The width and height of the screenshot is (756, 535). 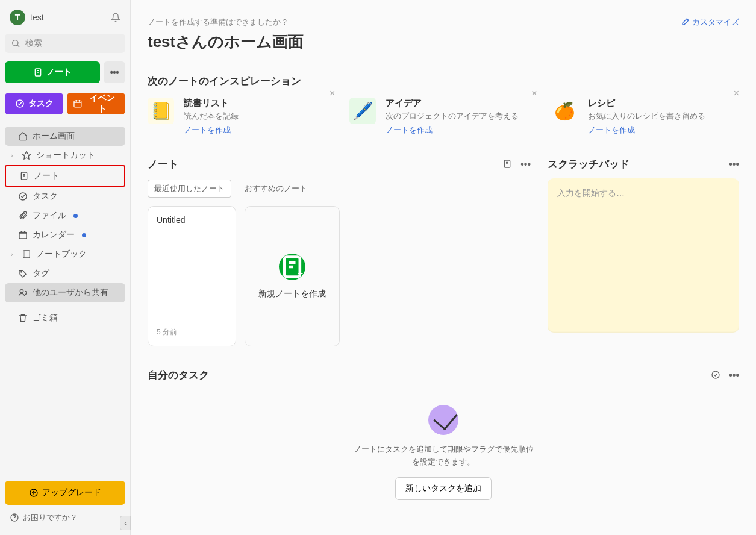 I want to click on inspiration-card-desc: 次のプロジェクトのアイデアを考える, so click(x=452, y=116).